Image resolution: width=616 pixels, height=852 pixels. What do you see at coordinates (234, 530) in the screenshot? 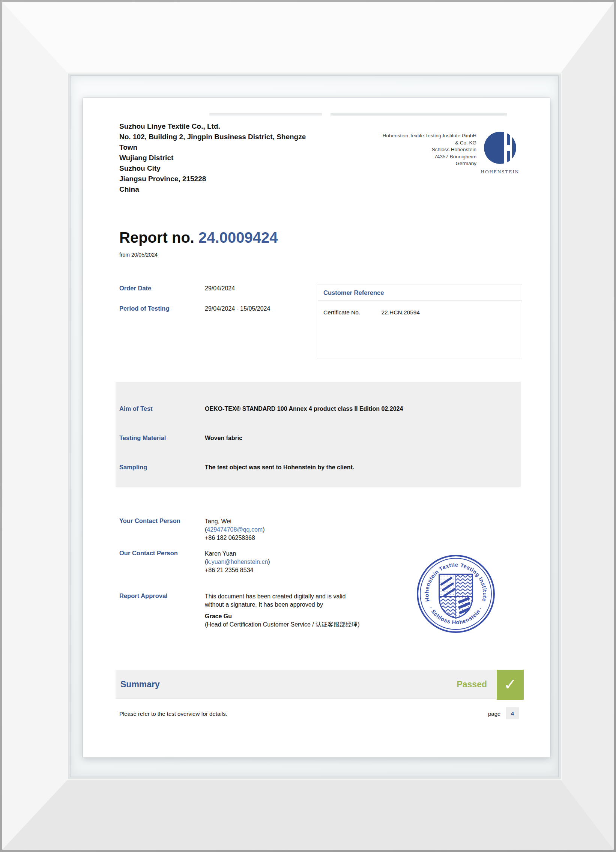
I see `your-contact-email-link: 429474708@qq.com` at bounding box center [234, 530].